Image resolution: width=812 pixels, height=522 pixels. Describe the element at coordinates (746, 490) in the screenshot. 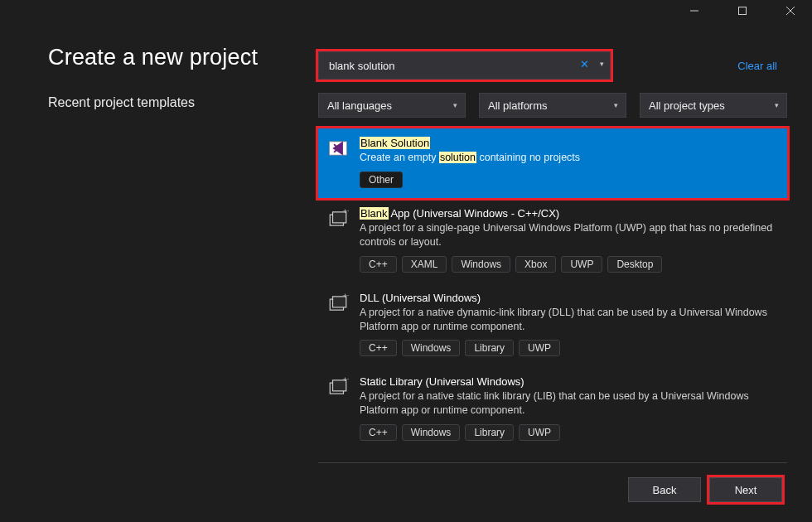

I see `next-button: Next` at that location.